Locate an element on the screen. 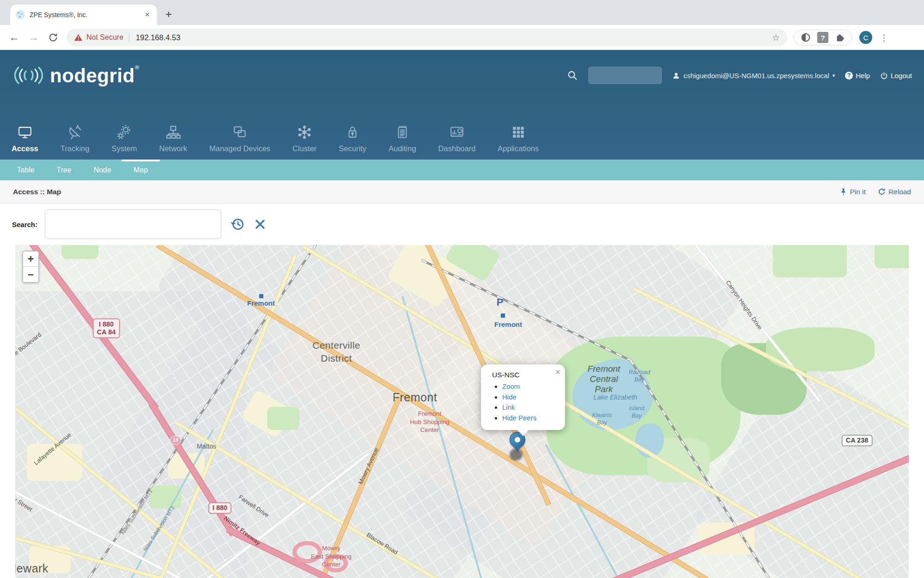 This screenshot has width=924, height=578. map-label: Newark is located at coordinates (32, 569).